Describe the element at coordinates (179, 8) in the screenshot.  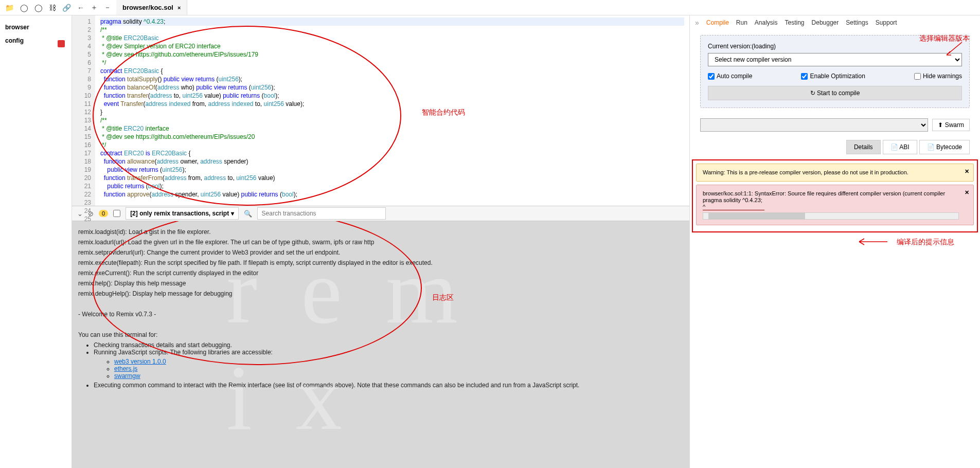
I see `tab-close-icon: ×` at that location.